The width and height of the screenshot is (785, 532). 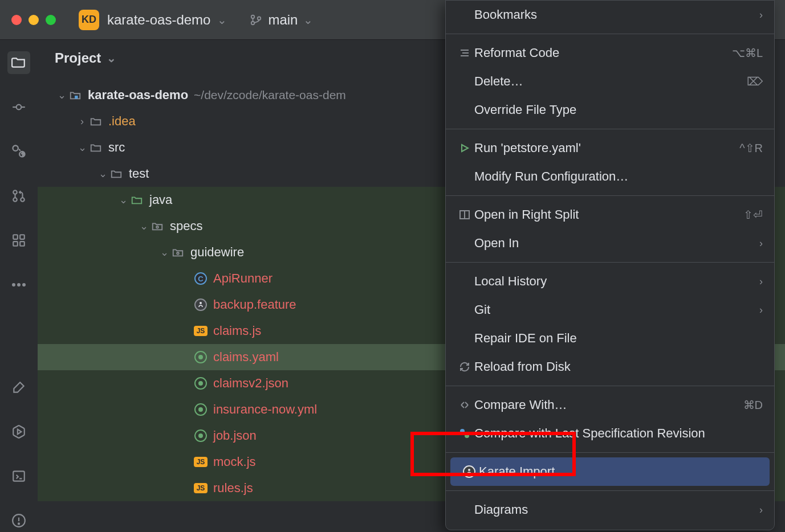 What do you see at coordinates (19, 521) in the screenshot?
I see `problems-tool-icon` at bounding box center [19, 521].